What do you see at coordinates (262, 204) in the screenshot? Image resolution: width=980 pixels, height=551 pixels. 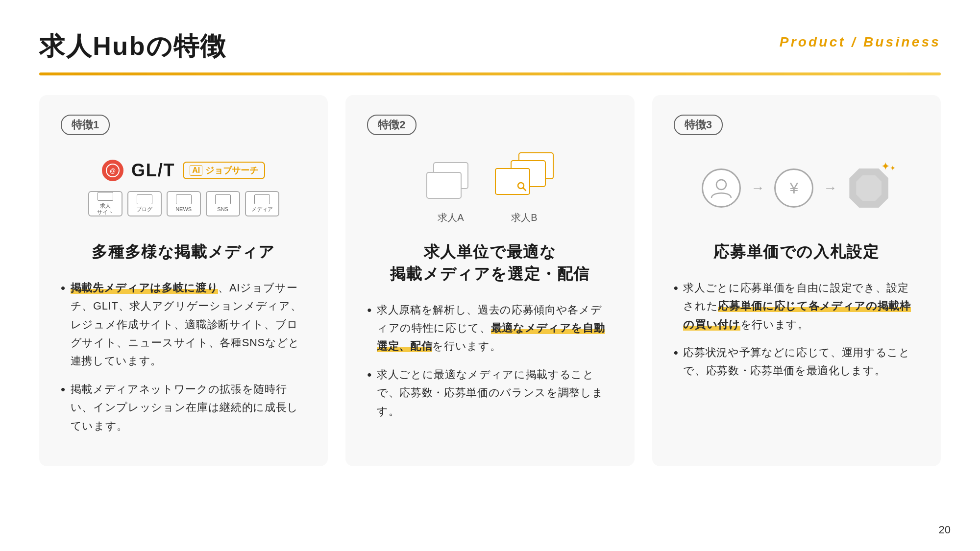 I see `small-icon-box-5: メディア` at bounding box center [262, 204].